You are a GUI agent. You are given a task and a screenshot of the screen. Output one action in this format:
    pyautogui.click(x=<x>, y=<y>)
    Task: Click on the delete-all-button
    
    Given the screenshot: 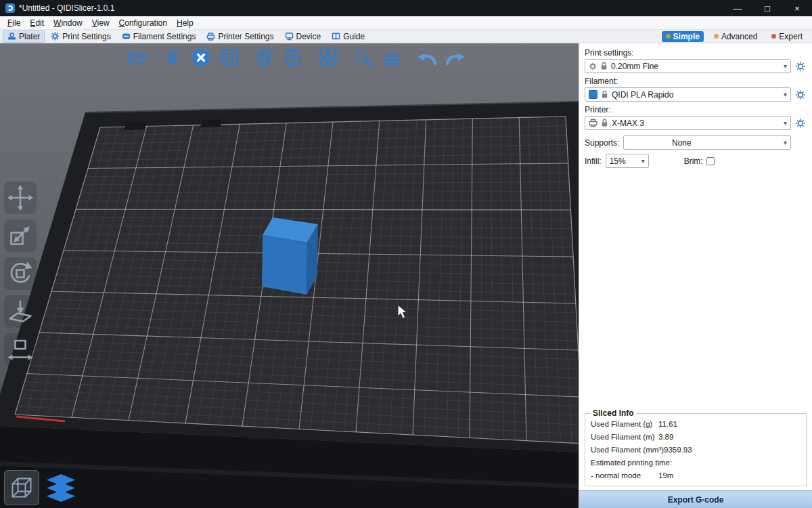 What is the action you would take?
    pyautogui.click(x=201, y=58)
    